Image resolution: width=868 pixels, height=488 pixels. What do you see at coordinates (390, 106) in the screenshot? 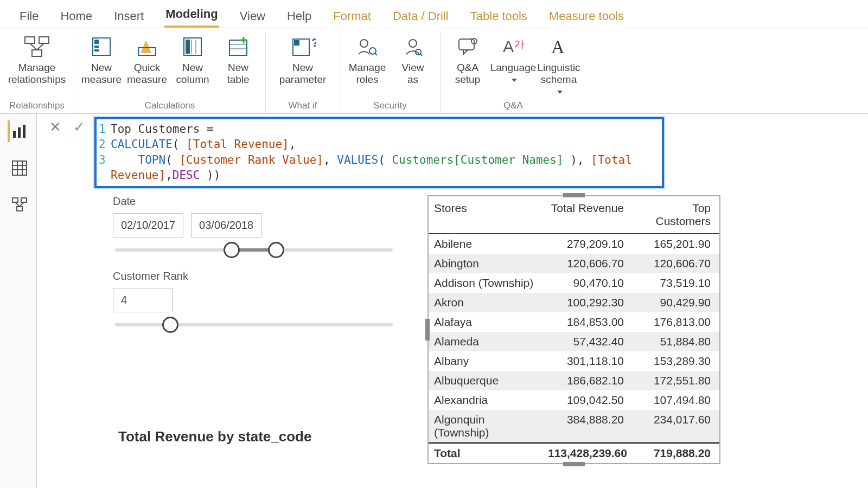
I see `group-label: Security` at bounding box center [390, 106].